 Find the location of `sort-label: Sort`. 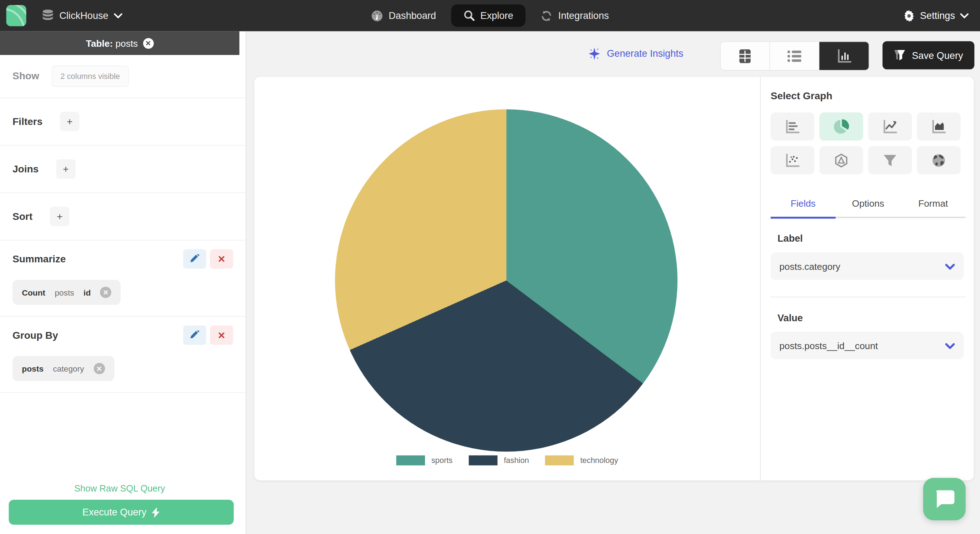

sort-label: Sort is located at coordinates (22, 217).